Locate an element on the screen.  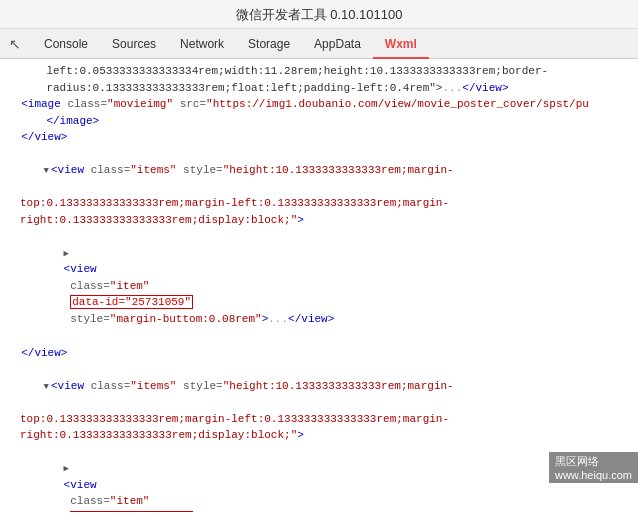
title-bar: 微信开发者工具 0.10.101100 is located at coordinates (319, 14).